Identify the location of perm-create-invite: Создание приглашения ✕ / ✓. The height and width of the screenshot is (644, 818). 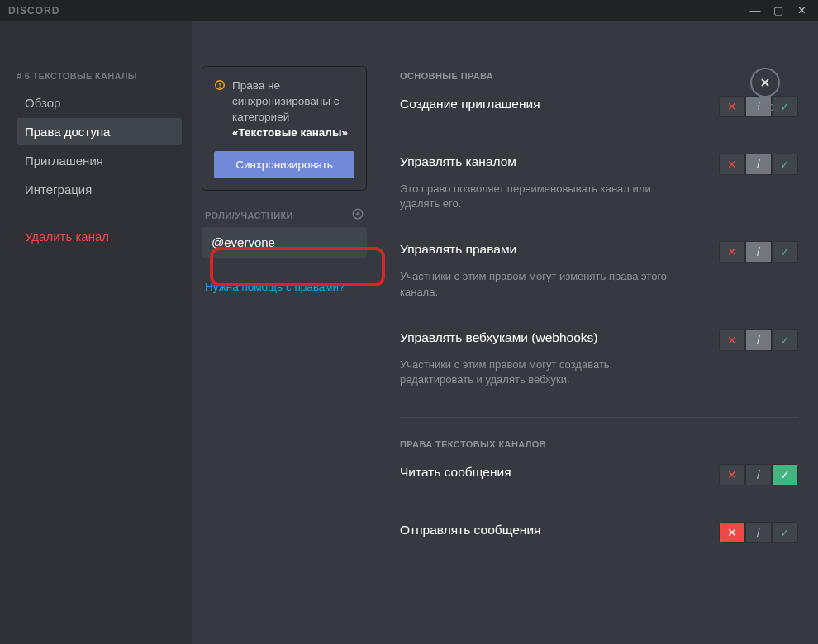
(599, 113).